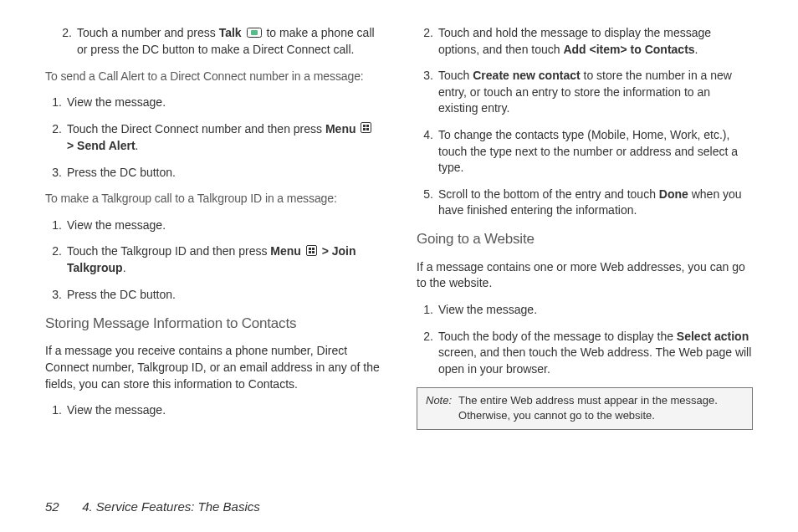 The image size is (798, 532). I want to click on list-text: Touch the Direct Connect number and then…, so click(224, 138).